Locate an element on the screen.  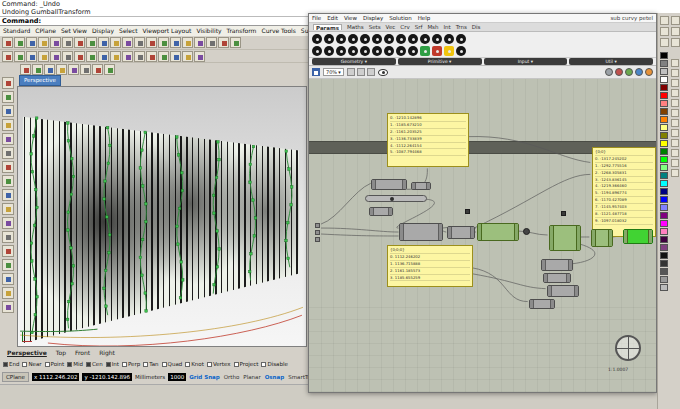
data-panel-b: {0;0}0. -1317.2452021. -1292.7755162. -1… is located at coordinates (624, 192).